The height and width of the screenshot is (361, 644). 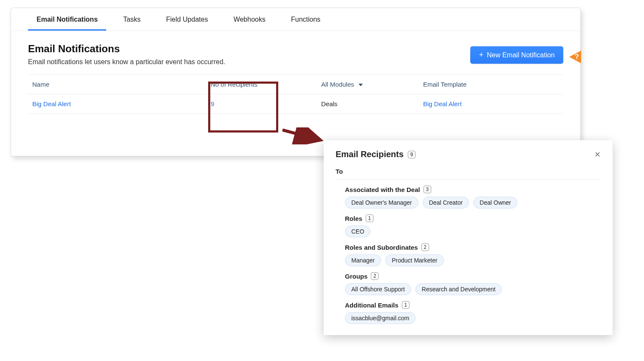 What do you see at coordinates (491, 104) in the screenshot?
I see `row-template-link: Big Deal Alert` at bounding box center [491, 104].